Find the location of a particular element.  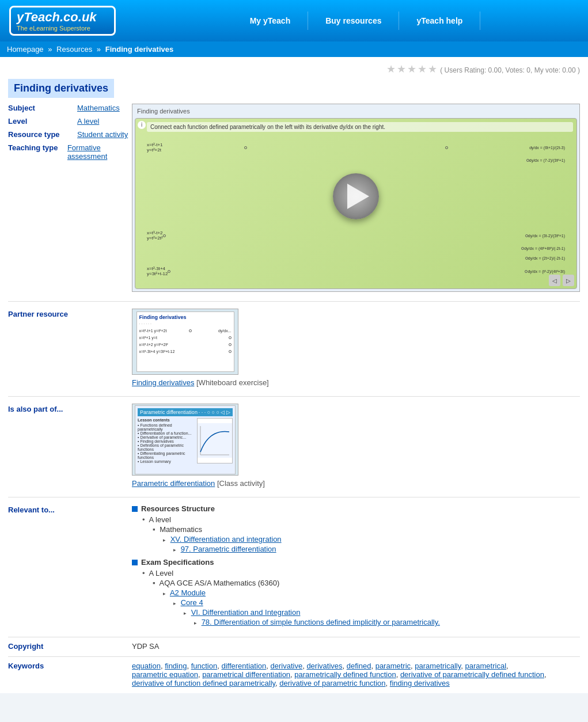

rel-78-link: 78. Differentiation of simple functions … is located at coordinates (321, 622).